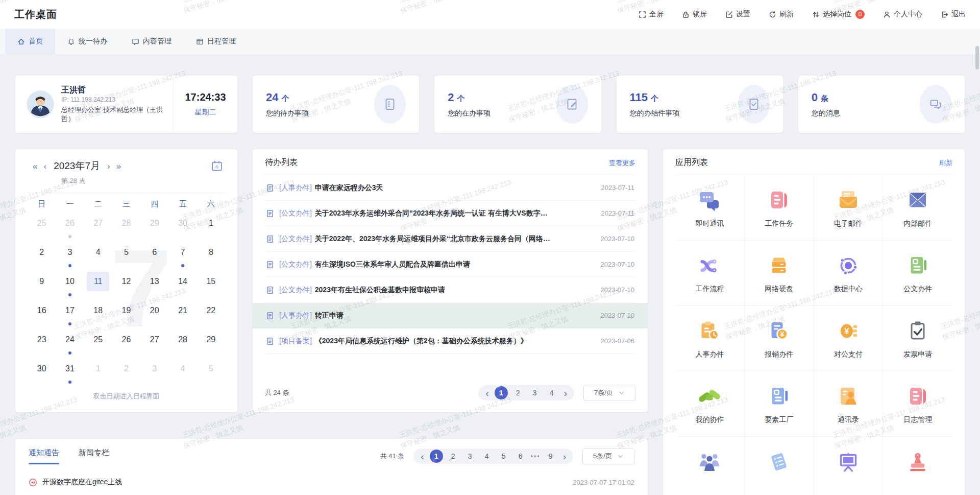 This screenshot has width=980, height=495. What do you see at coordinates (450, 214) in the screenshot?
I see `todo-row: [公文办件]关于2023年水务运维外采合同“2023年水务局统一认证 有生博大V…` at bounding box center [450, 214].